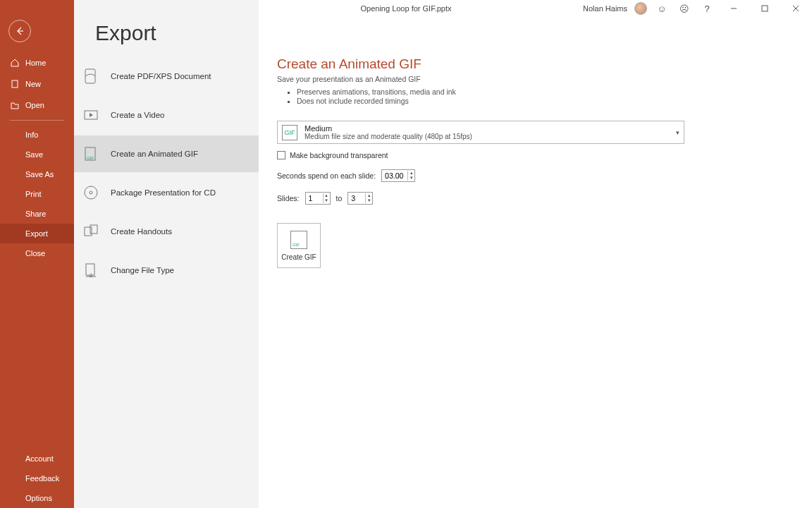  I want to click on export-item-label: Create a Video, so click(138, 115).